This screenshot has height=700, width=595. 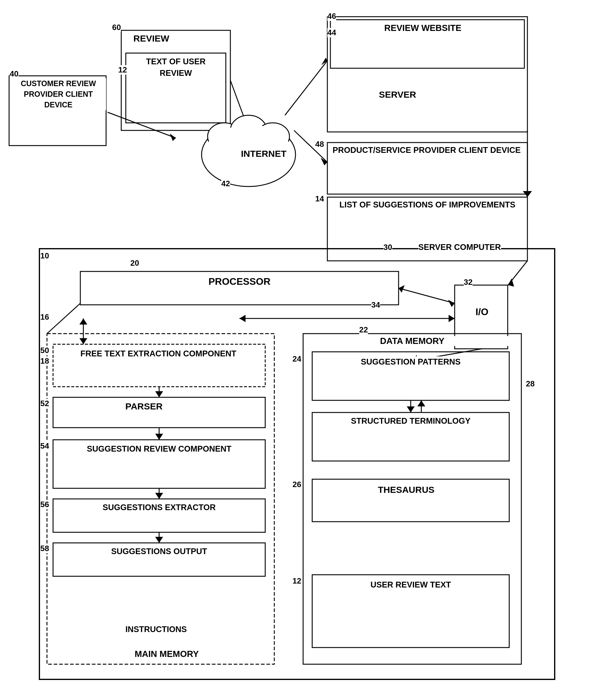 What do you see at coordinates (14, 74) in the screenshot?
I see `label-40: 40` at bounding box center [14, 74].